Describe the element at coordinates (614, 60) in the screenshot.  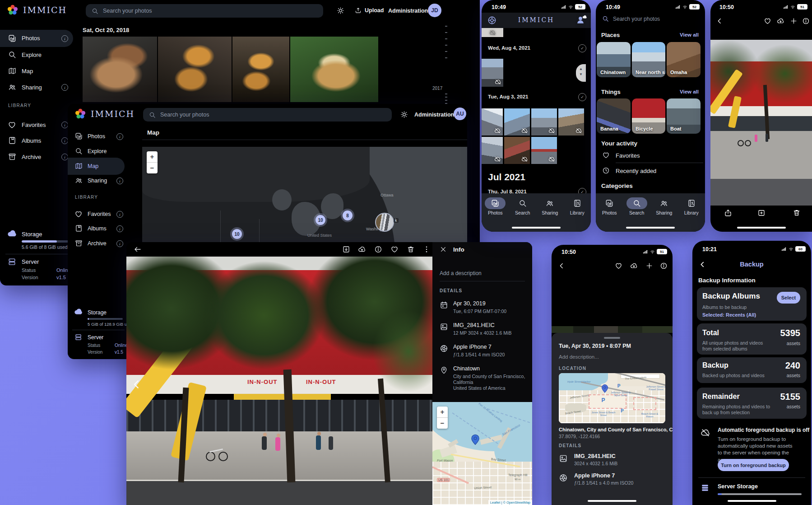
I see `place-thumbnail: Chinatown` at that location.